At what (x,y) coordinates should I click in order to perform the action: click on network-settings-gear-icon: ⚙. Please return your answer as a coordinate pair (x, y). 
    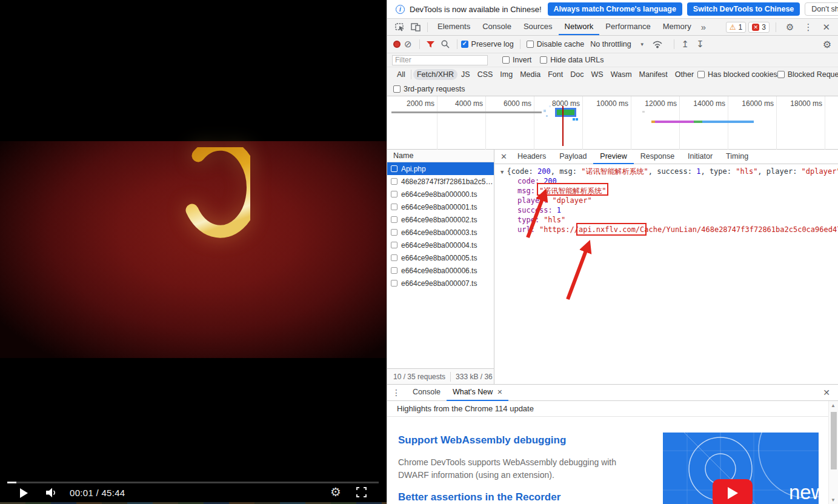
    Looking at the image, I should click on (827, 45).